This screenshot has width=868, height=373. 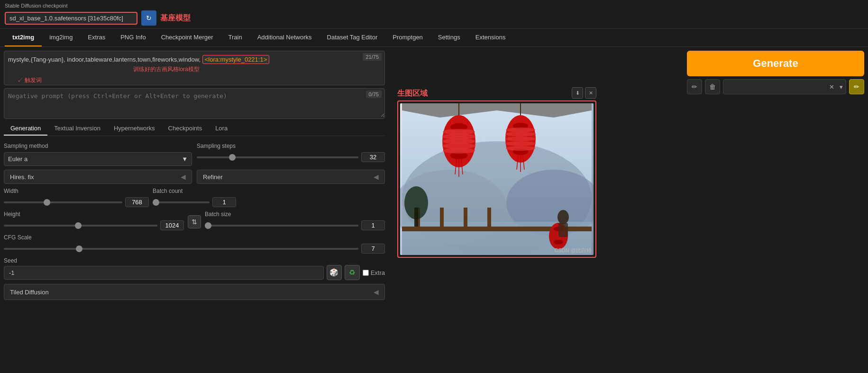 I want to click on checkpoint-bar: Stable Diffusion checkpoint sd_xl_base_1…, so click(x=434, y=14).